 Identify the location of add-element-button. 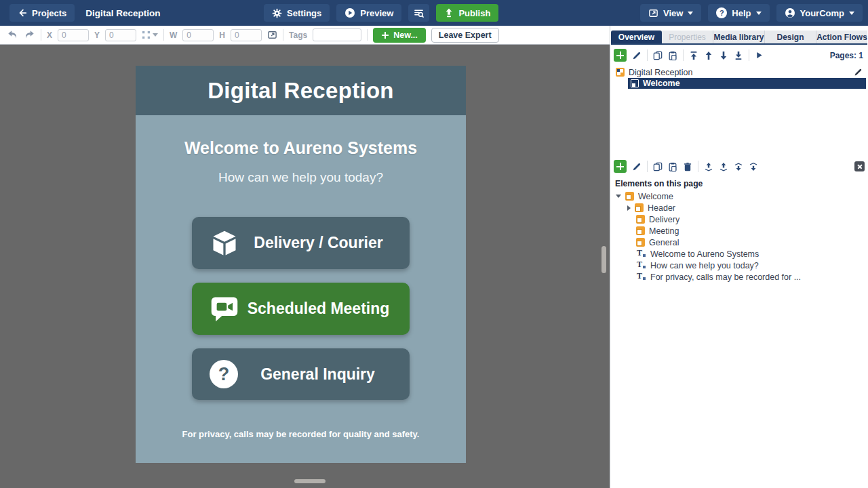
(620, 167).